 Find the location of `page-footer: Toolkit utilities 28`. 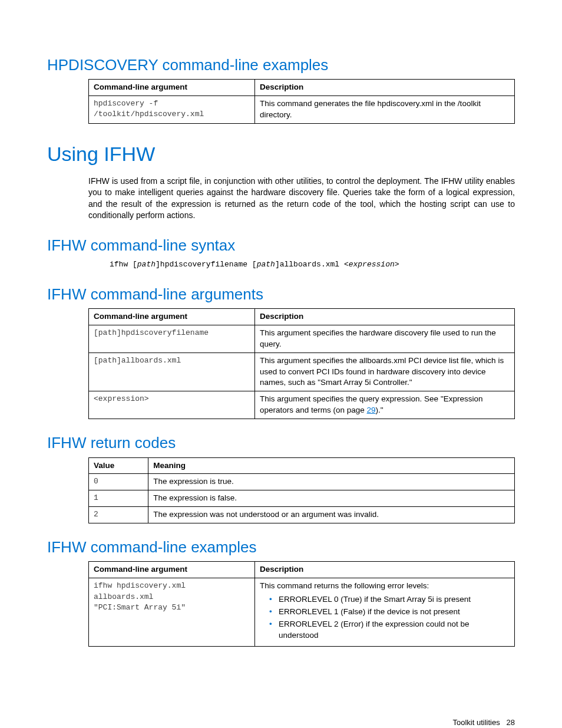

page-footer: Toolkit utilities 28 is located at coordinates (281, 723).